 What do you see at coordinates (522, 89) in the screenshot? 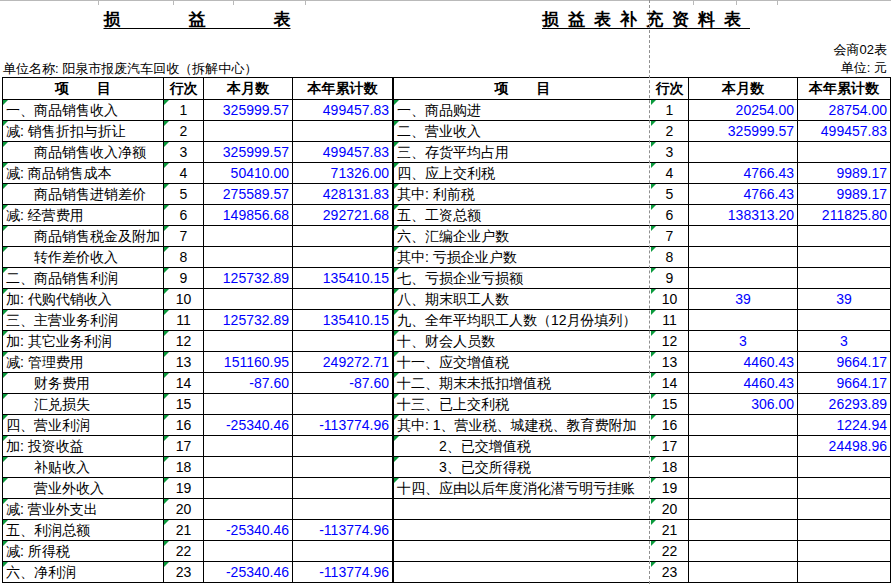
I see `header-item-column: 项 目` at bounding box center [522, 89].